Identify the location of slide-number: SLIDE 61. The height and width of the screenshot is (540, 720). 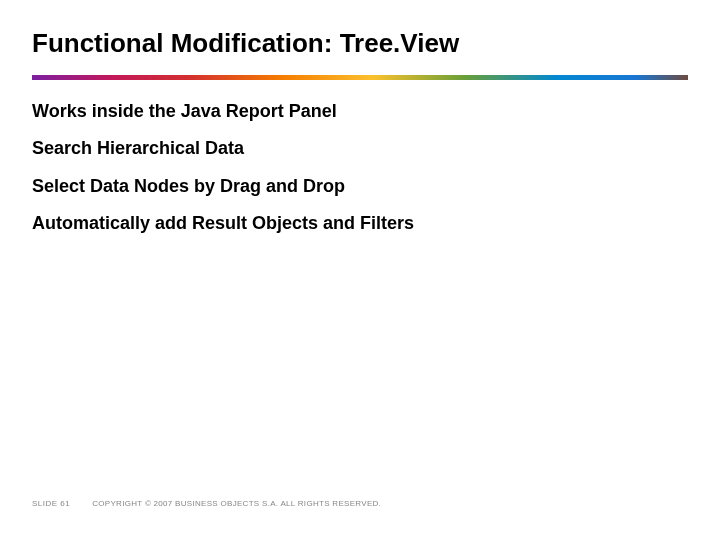
(51, 504).